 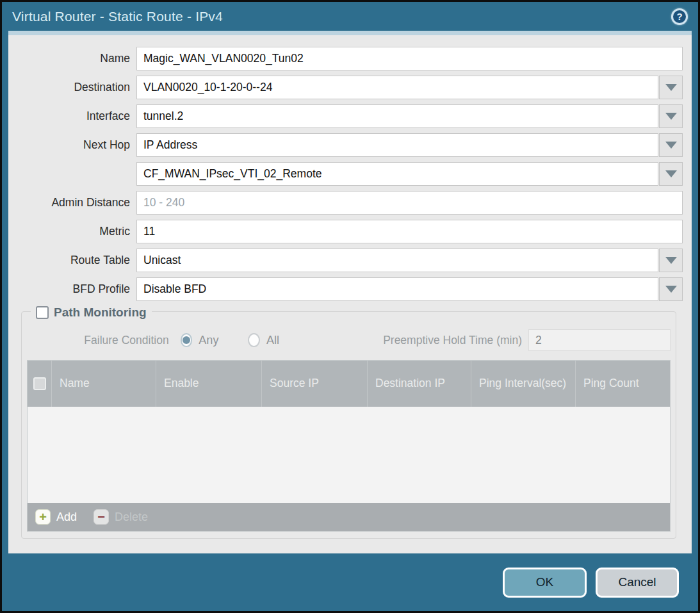 What do you see at coordinates (623, 384) in the screenshot?
I see `column-header-ping-count: Ping Count` at bounding box center [623, 384].